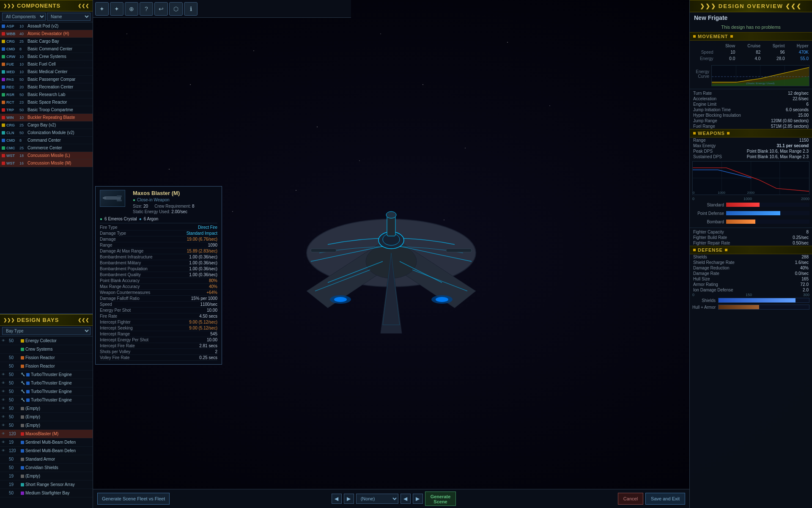 This screenshot has width=812, height=508. What do you see at coordinates (751, 199) in the screenshot?
I see `range-scale: 010002000` at bounding box center [751, 199].